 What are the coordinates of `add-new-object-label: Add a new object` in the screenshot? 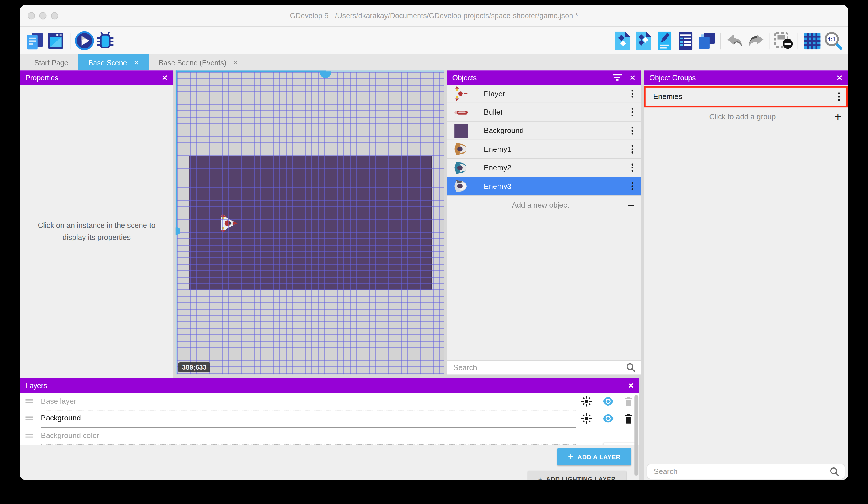 It's located at (540, 205).